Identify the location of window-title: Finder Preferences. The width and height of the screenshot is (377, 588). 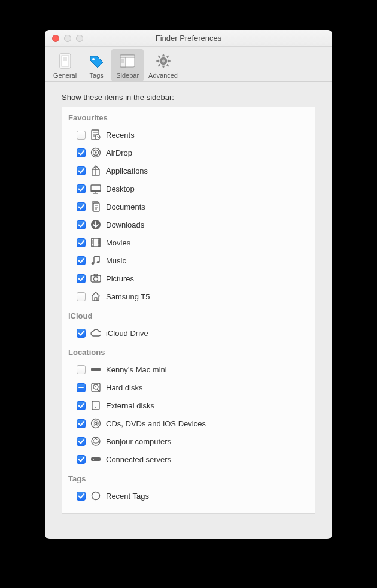
(188, 38).